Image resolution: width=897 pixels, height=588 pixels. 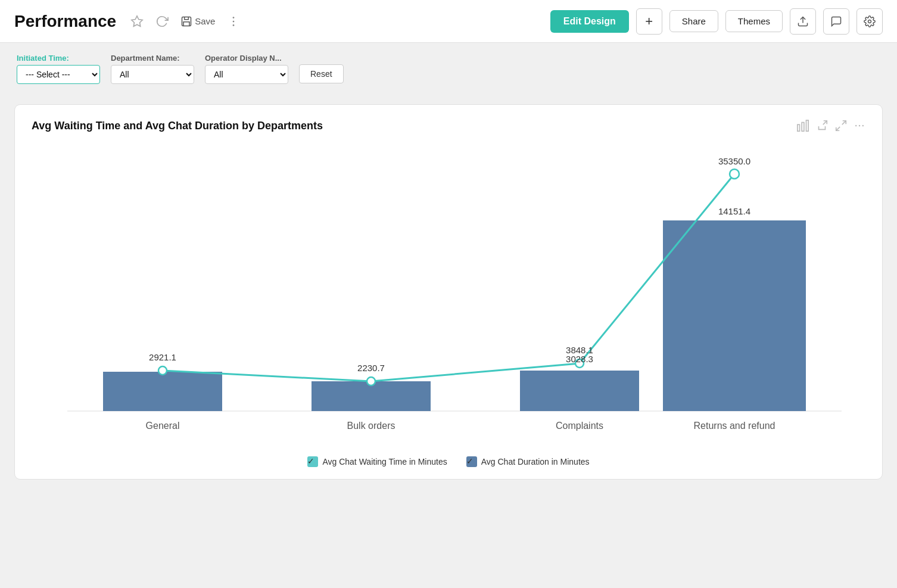 What do you see at coordinates (528, 462) in the screenshot?
I see `legend-duration: ✓ Avg Chat Duration in Minutes` at bounding box center [528, 462].